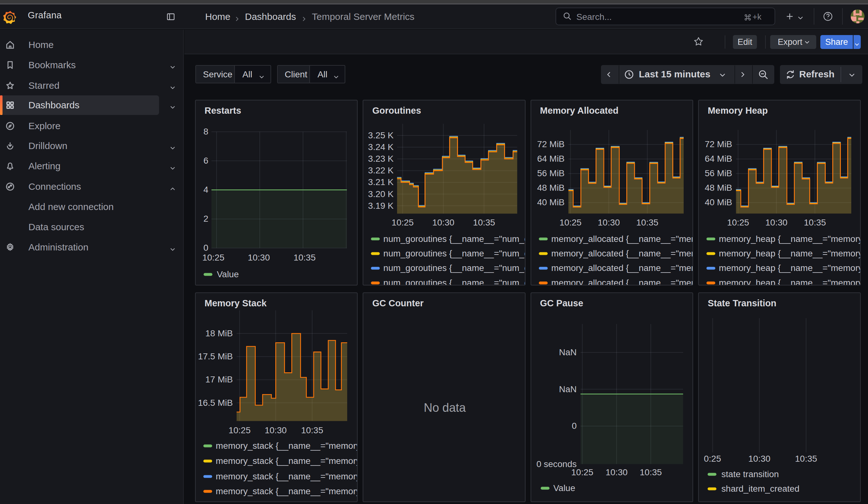 The width and height of the screenshot is (868, 504). Describe the element at coordinates (381, 135) in the screenshot. I see `svg-text: 3.25 K` at that location.